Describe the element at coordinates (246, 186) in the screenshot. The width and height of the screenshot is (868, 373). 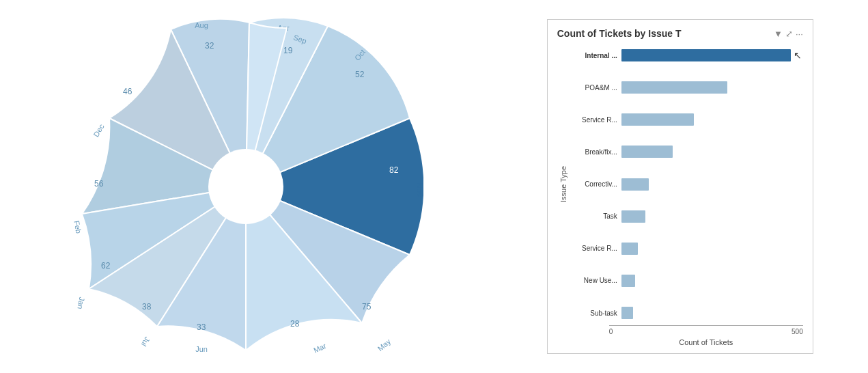
I see `radial-center` at that location.